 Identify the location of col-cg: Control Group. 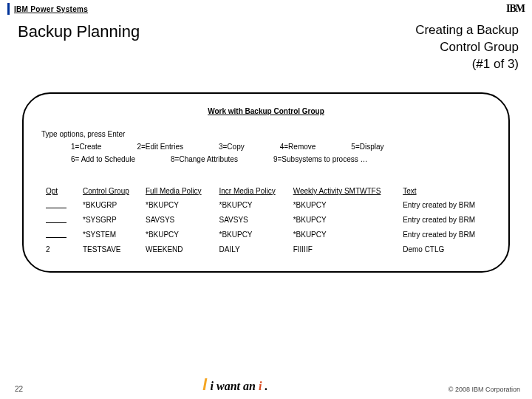
(109, 191).